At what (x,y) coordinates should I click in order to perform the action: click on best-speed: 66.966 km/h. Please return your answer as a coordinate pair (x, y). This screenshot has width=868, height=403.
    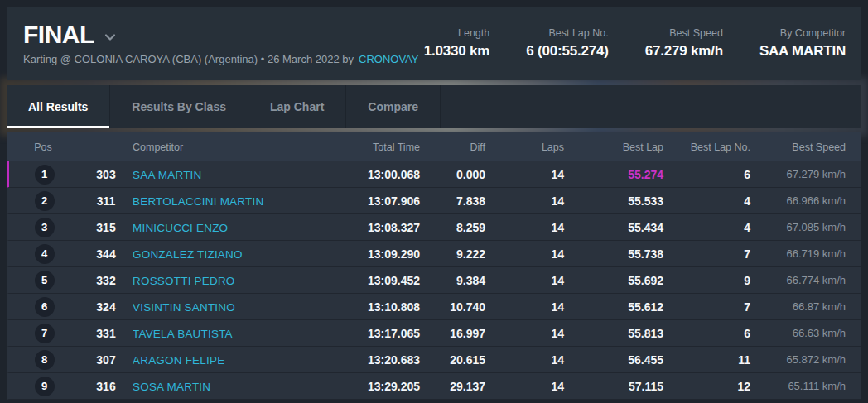
    Looking at the image, I should click on (798, 200).